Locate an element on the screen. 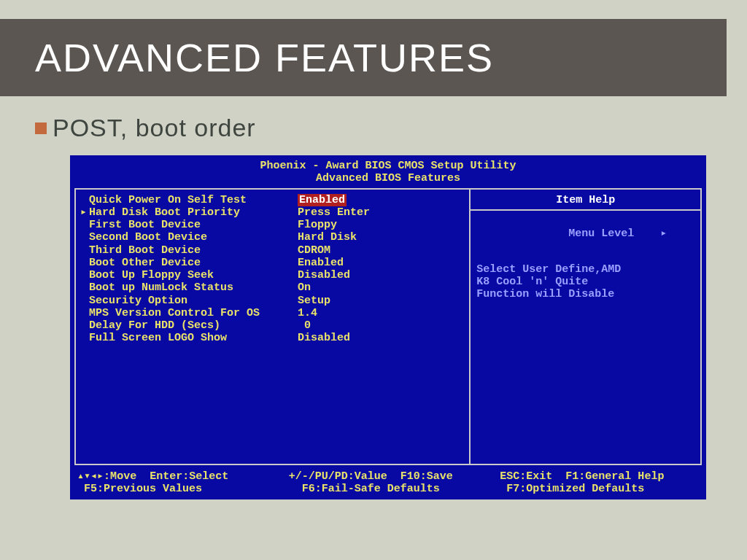 The width and height of the screenshot is (747, 560). footer-value-save: +/-/PU/PD:Value F10:Save is located at coordinates (395, 477).